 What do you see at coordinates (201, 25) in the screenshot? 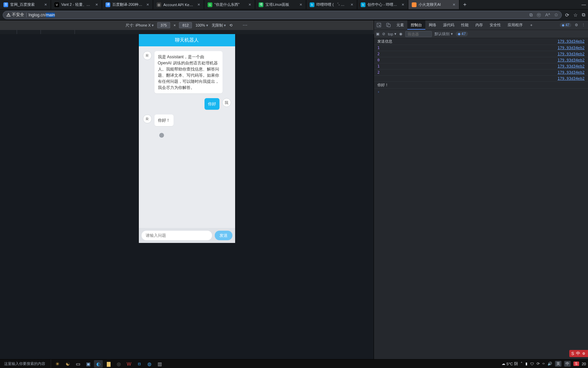
I see `zoom-select: 100%` at bounding box center [201, 25].